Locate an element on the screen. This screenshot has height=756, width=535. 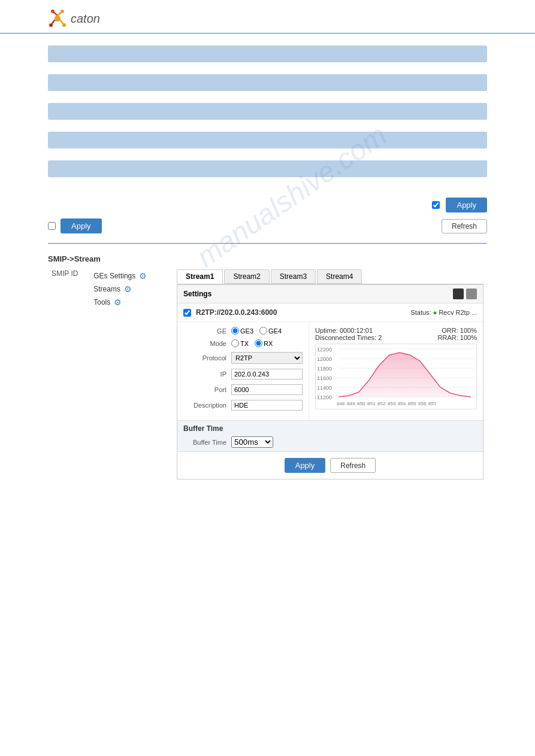
tabs-row: Stream1 Stream2 Stream3 Stream4 is located at coordinates (330, 277).